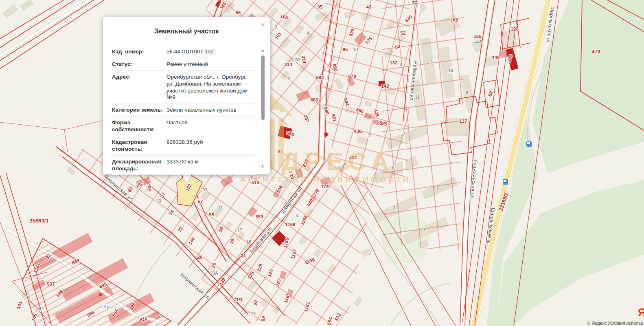  Describe the element at coordinates (211, 110) in the screenshot. I see `field-value: Земли населенных пунктов` at that location.